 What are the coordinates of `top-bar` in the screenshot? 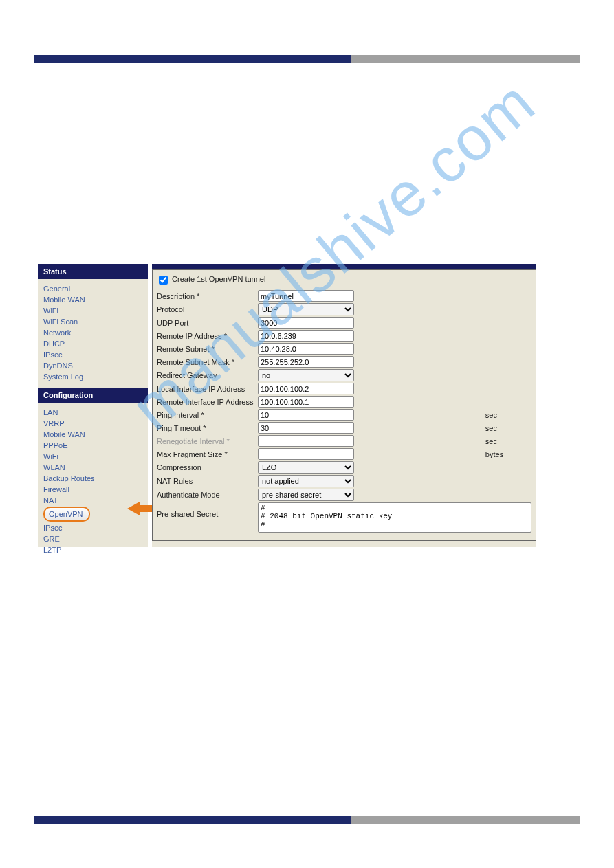 It's located at (307, 59).